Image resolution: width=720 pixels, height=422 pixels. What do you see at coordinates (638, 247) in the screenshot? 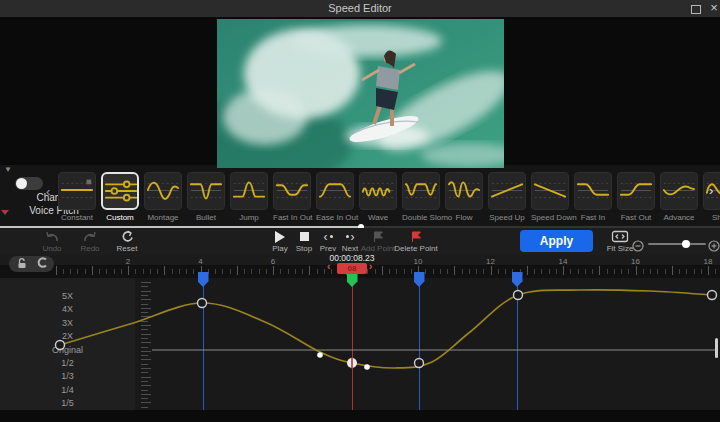
I see `zoom-out-icon` at bounding box center [638, 247].